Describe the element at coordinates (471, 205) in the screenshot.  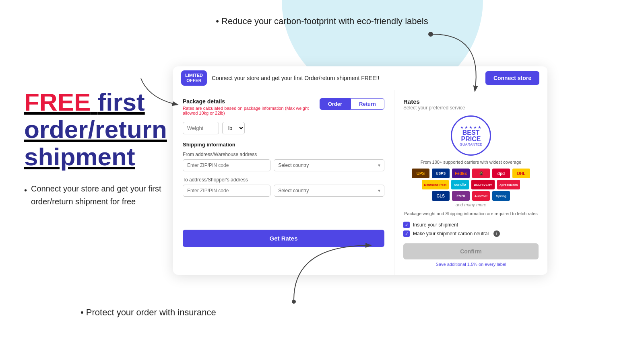
I see `and-many-more: and many more` at that location.